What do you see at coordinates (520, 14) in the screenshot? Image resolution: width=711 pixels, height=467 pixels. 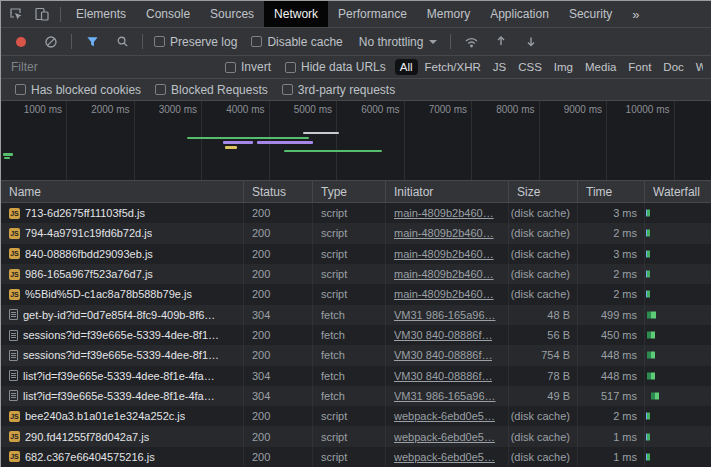 I see `tab-application: Application` at bounding box center [520, 14].